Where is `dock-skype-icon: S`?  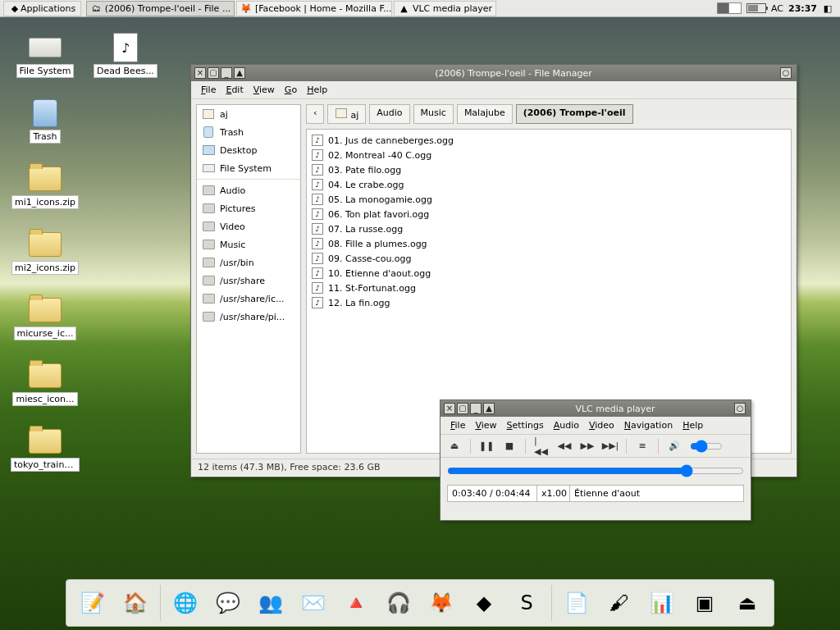 dock-skype-icon: S is located at coordinates (527, 603).